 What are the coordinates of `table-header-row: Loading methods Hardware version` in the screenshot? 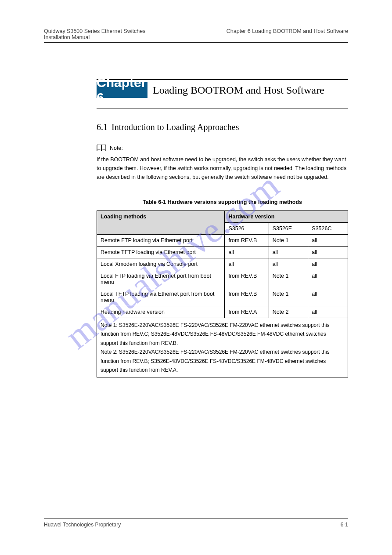 It's located at (223, 217).